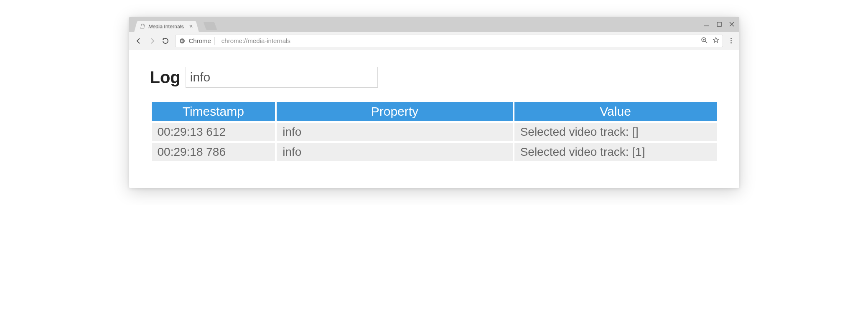  What do you see at coordinates (214, 112) in the screenshot?
I see `col-timestamp: Timestamp` at bounding box center [214, 112].